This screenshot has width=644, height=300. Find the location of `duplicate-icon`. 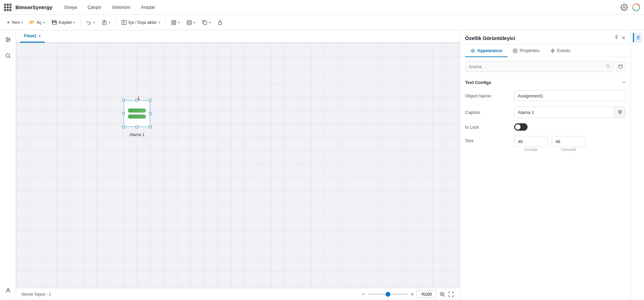

duplicate-icon is located at coordinates (205, 23).